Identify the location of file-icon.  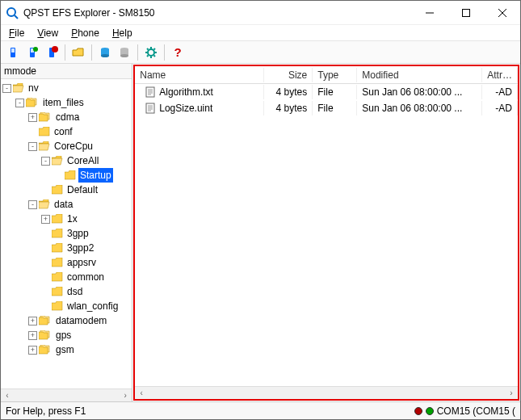
(150, 108).